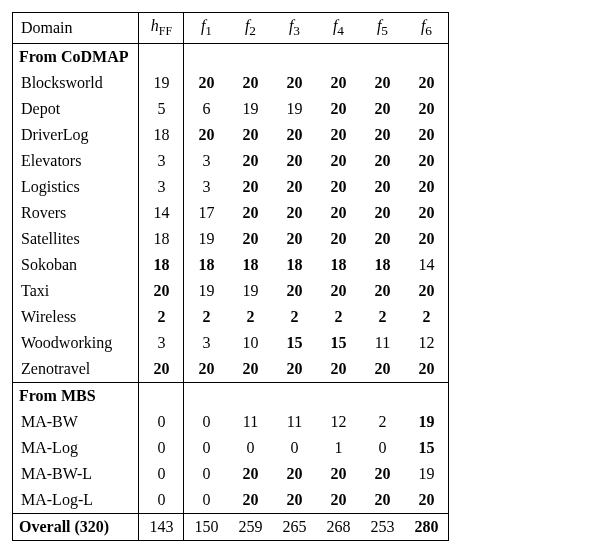 Image resolution: width=616 pixels, height=560 pixels. I want to click on column-header: f1, so click(206, 28).